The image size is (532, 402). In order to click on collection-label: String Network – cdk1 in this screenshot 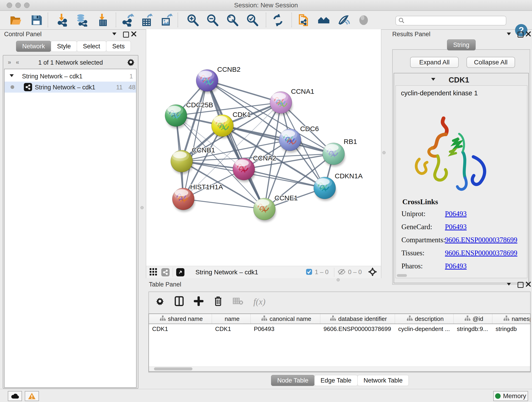, I will do `click(52, 77)`.